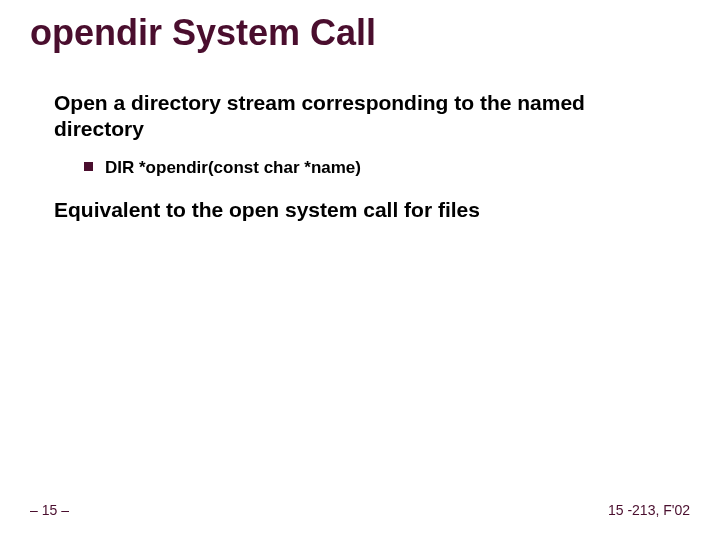  What do you see at coordinates (50, 510) in the screenshot?
I see `footer-page-number: – 15 –` at bounding box center [50, 510].